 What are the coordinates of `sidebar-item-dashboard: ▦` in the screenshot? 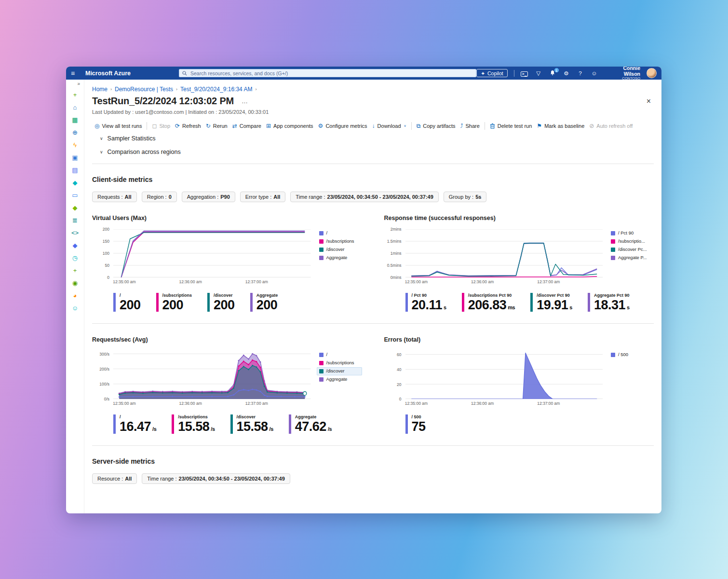 It's located at (75, 120).